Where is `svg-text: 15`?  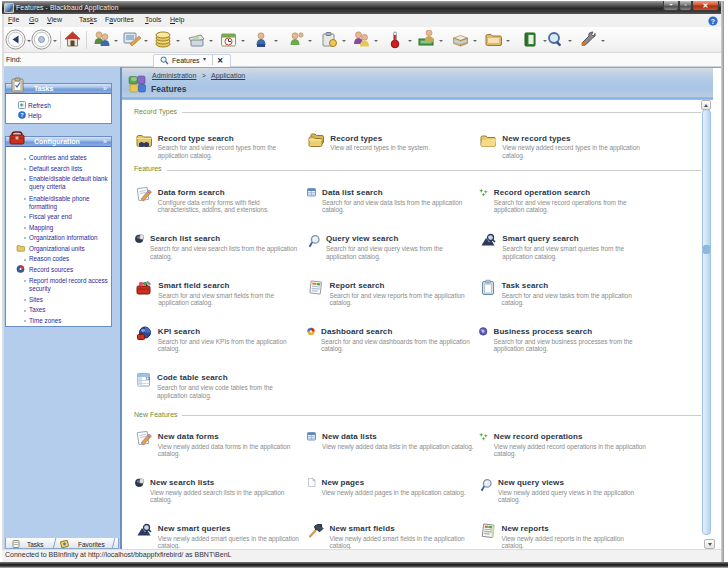
svg-text: 15 is located at coordinates (148, 378).